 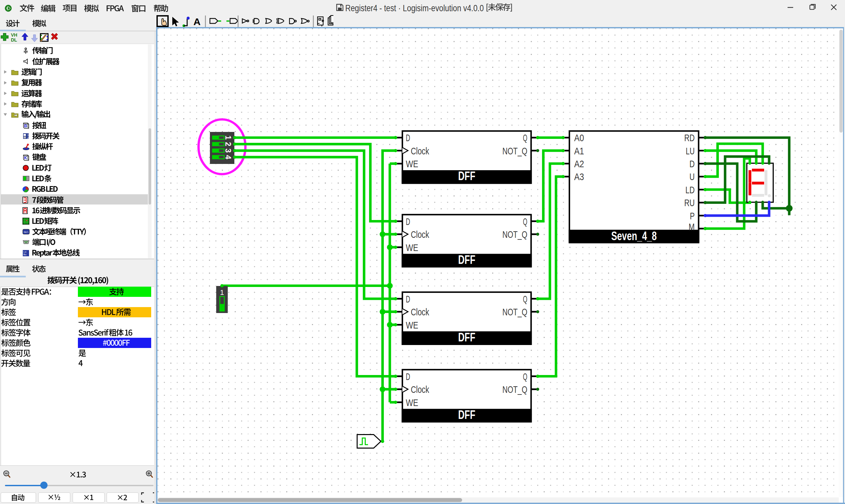 What do you see at coordinates (25, 252) in the screenshot?
I see `svg-text: Lo` at bounding box center [25, 252].